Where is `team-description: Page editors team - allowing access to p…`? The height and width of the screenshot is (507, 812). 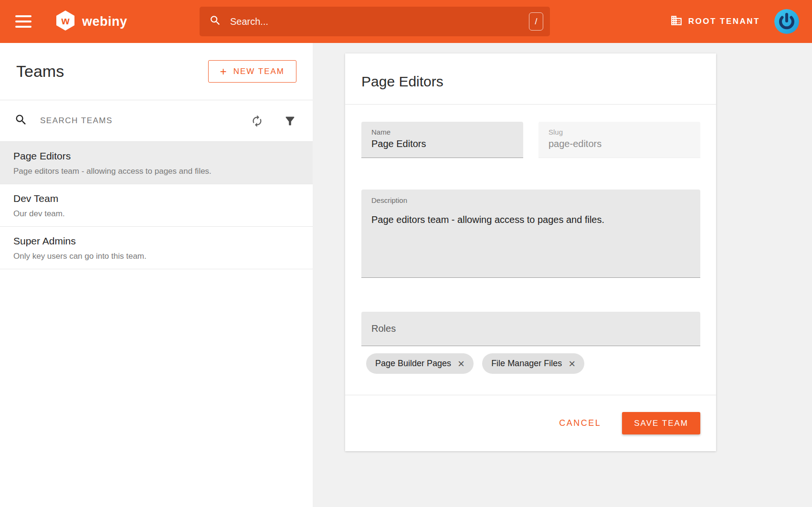 team-description: Page editors team - allowing access to p… is located at coordinates (157, 171).